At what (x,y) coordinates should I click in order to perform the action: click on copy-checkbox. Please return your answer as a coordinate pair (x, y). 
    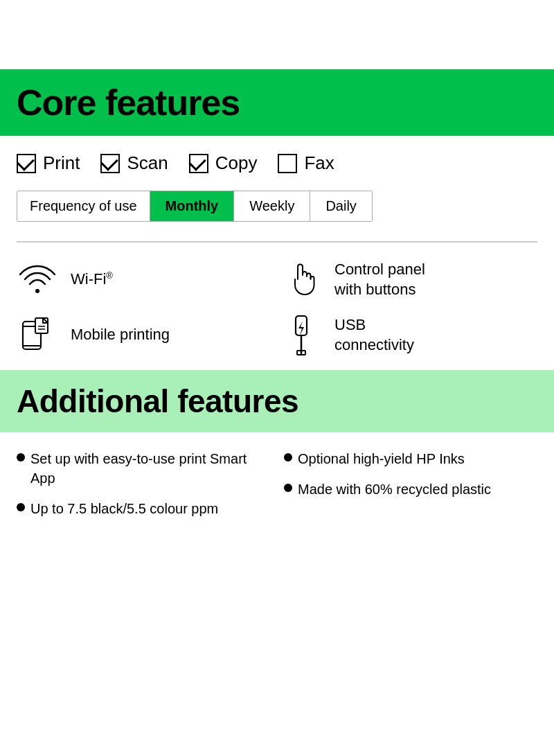
    Looking at the image, I should click on (199, 164).